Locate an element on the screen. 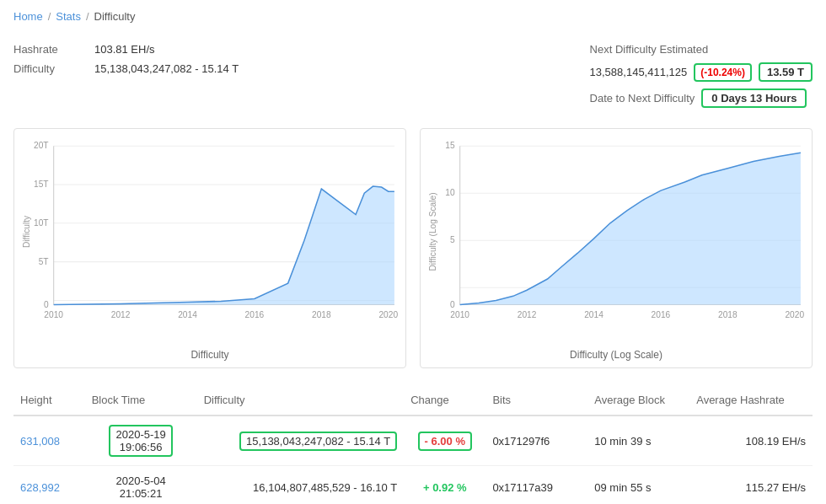 The width and height of the screenshot is (826, 504). table-row: 631,0082020-5-19 19:06:5615,138,043,247,… is located at coordinates (413, 441).